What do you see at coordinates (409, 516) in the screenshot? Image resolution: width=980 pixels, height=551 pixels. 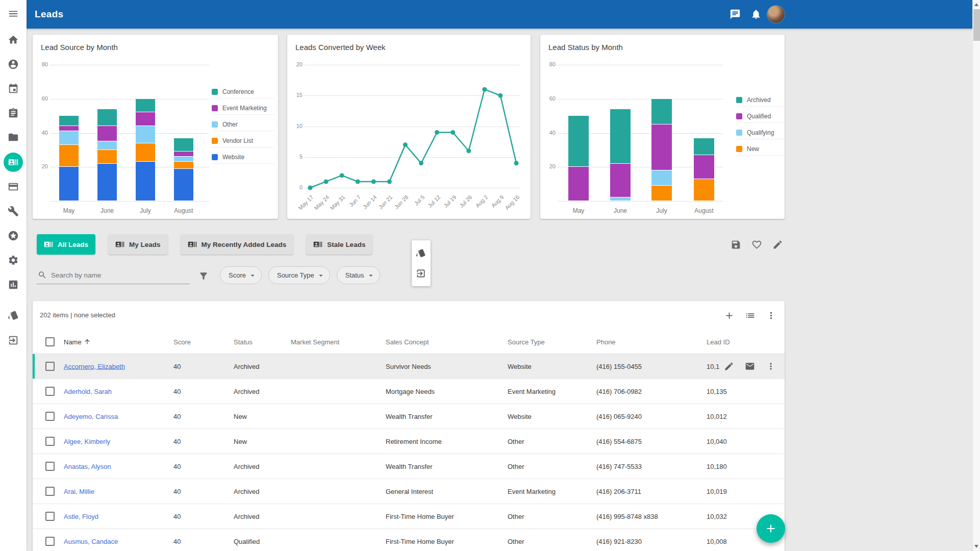 I see `table-row: Astle, Floyd40ArchivedFirst-Time Home Bu…` at bounding box center [409, 516].